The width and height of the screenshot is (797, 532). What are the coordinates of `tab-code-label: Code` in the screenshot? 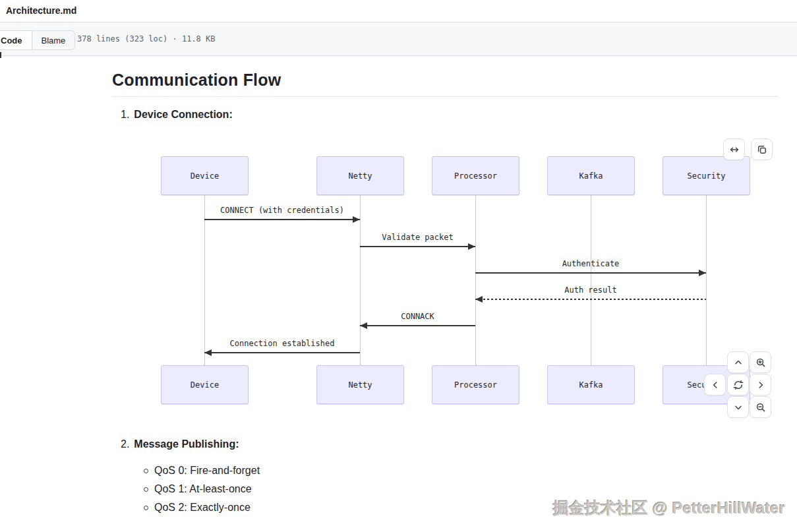 It's located at (12, 41).